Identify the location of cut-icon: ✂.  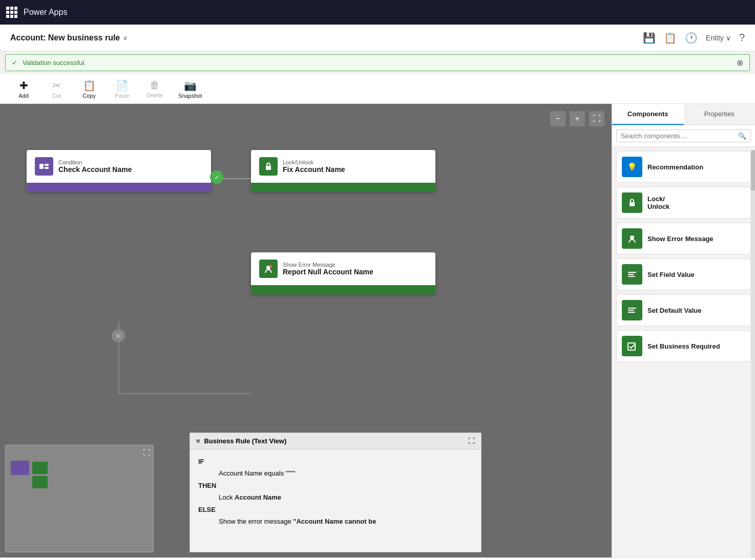
(56, 85).